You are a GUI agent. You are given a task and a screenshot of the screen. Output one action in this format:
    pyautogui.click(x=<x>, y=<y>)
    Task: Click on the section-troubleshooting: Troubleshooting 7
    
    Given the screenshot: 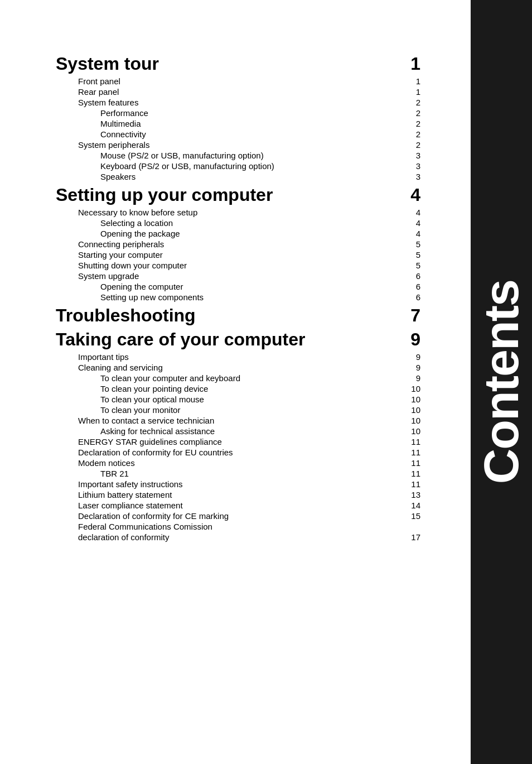 What is the action you would take?
    pyautogui.click(x=238, y=316)
    